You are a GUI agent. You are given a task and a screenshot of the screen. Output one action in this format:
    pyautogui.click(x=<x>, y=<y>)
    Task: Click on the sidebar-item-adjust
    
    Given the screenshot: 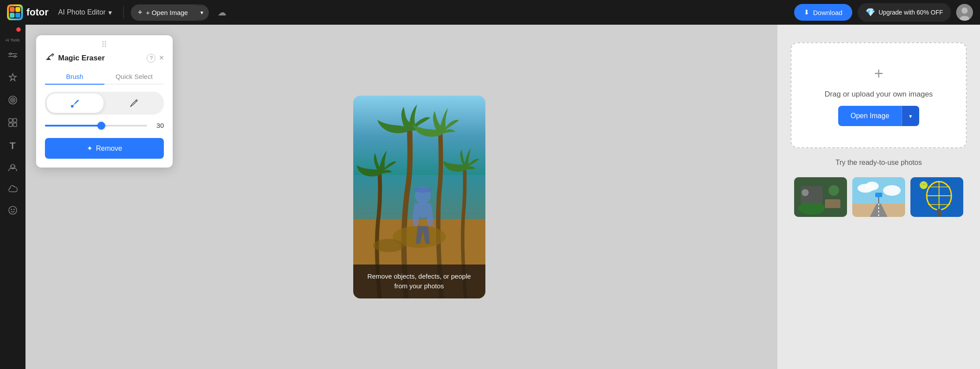 What is the action you would take?
    pyautogui.click(x=12, y=56)
    